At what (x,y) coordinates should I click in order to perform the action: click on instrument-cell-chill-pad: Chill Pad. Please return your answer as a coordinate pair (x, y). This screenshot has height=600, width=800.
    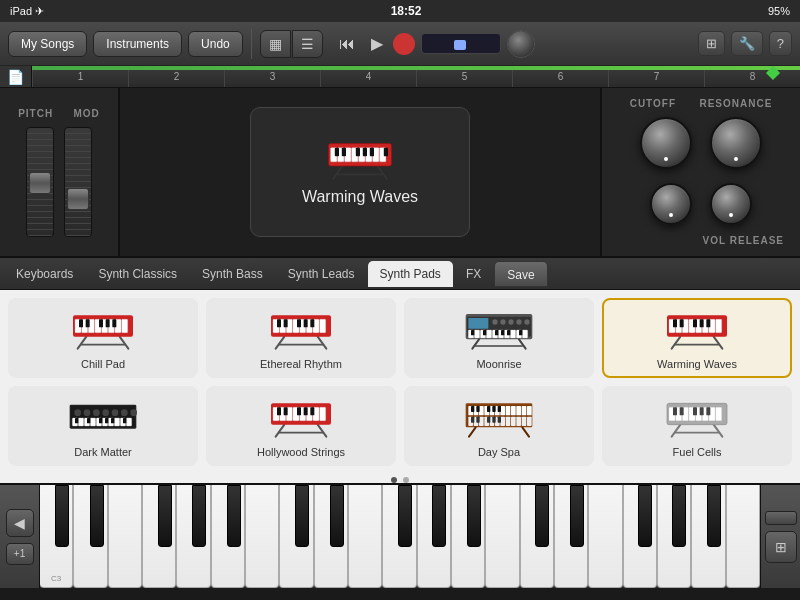
    Looking at the image, I should click on (103, 338).